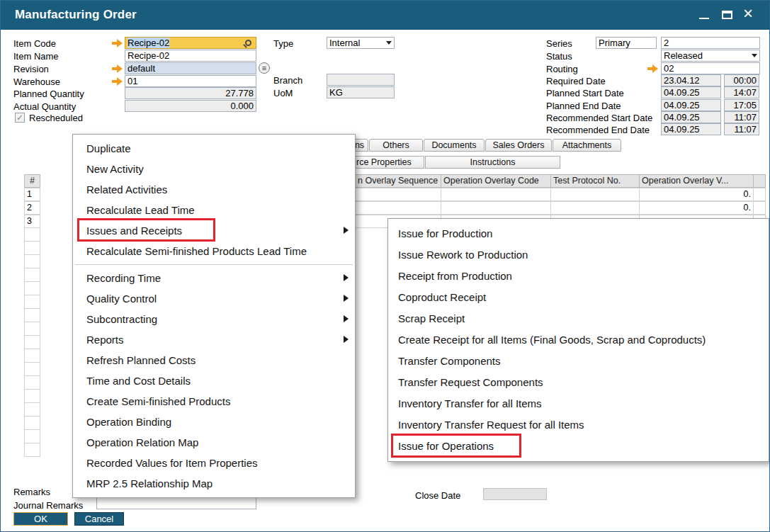 The image size is (770, 532). Describe the element at coordinates (587, 145) in the screenshot. I see `tab-attachments: Attachments` at that location.